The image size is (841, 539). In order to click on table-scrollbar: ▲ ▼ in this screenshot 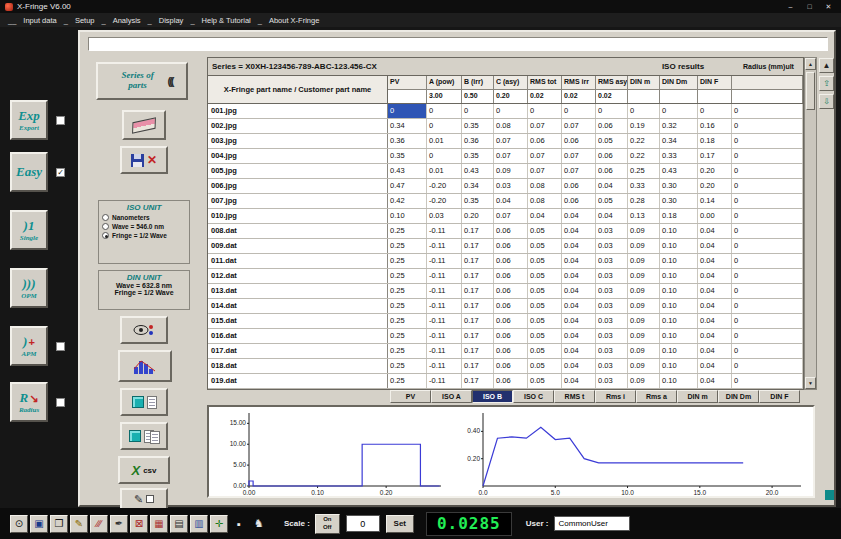, I will do `click(810, 224)`.